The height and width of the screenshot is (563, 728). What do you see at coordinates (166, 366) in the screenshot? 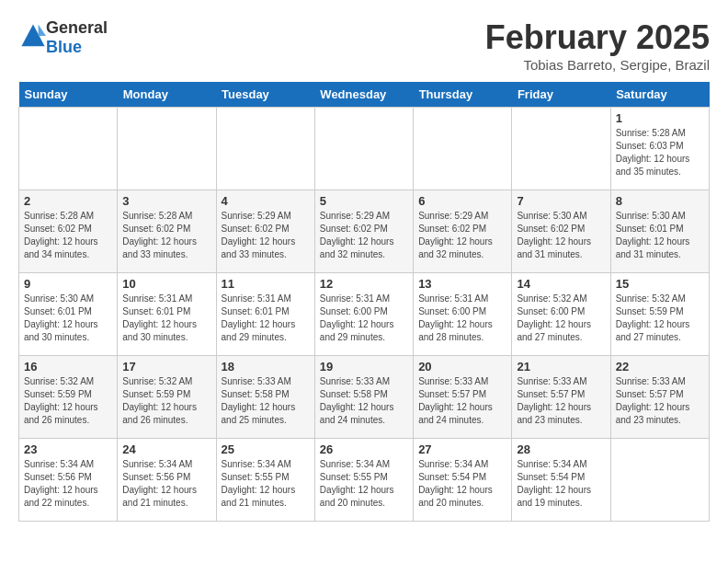
I see `day-number: 17` at bounding box center [166, 366].